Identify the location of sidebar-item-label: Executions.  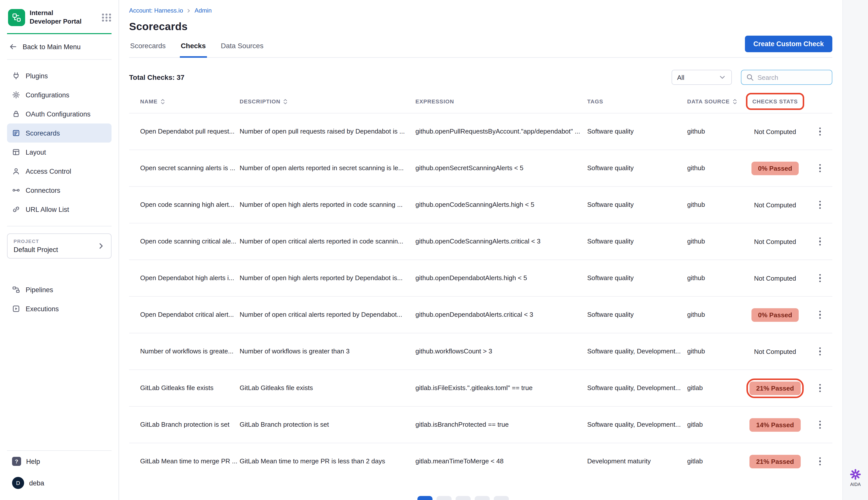
(42, 309).